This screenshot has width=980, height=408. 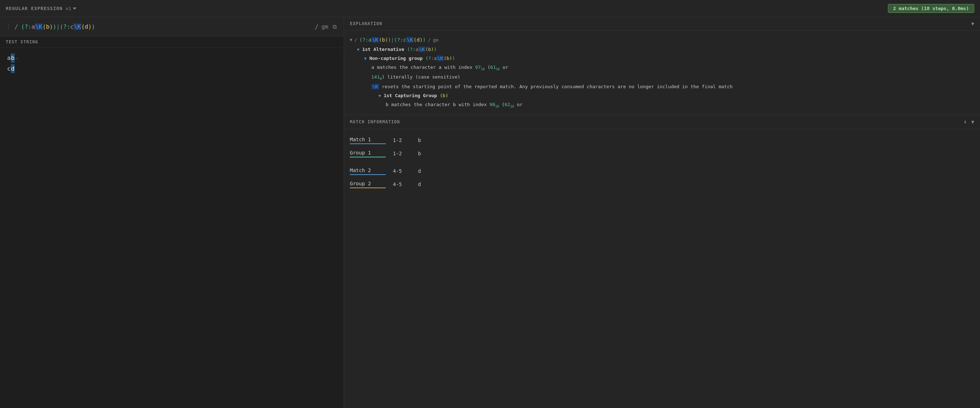 What do you see at coordinates (419, 171) in the screenshot?
I see `match2-value: d` at bounding box center [419, 171].